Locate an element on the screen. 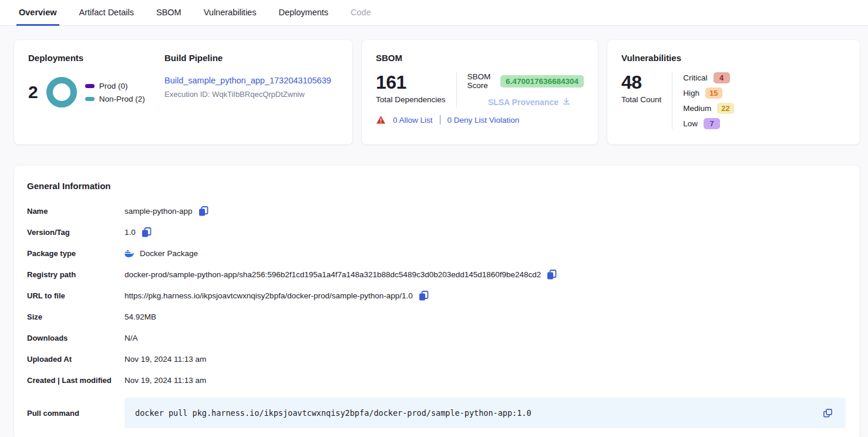  sbom-title: SBOM is located at coordinates (480, 58).